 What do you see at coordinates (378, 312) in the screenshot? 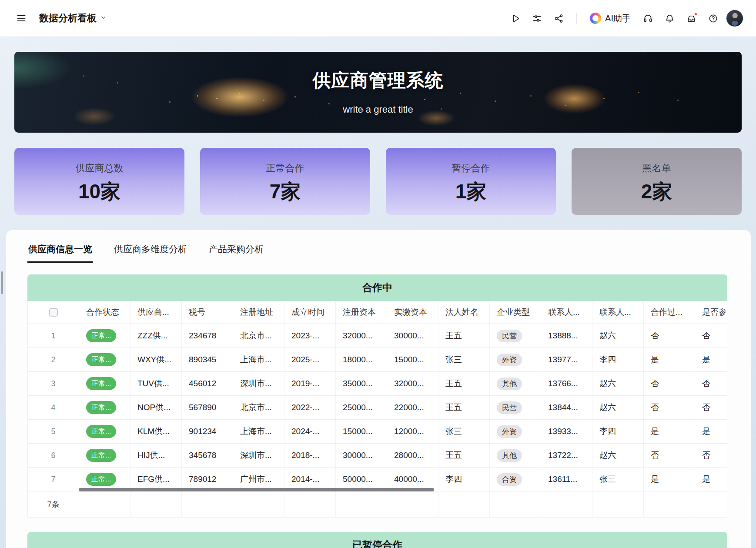
I see `table-header-row: 合作状态供应商...税号注册地址成立时间注册资本实缴资本法人姓名企业类型联系人.…` at bounding box center [378, 312].